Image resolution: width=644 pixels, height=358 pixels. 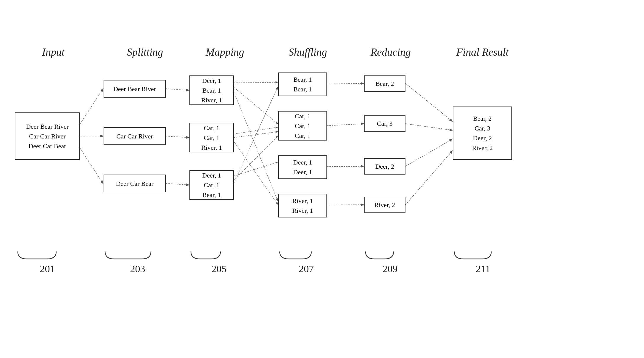 What do you see at coordinates (47, 136) in the screenshot?
I see `input-box: Deer Bear River Car Car River Deer Car B…` at bounding box center [47, 136].